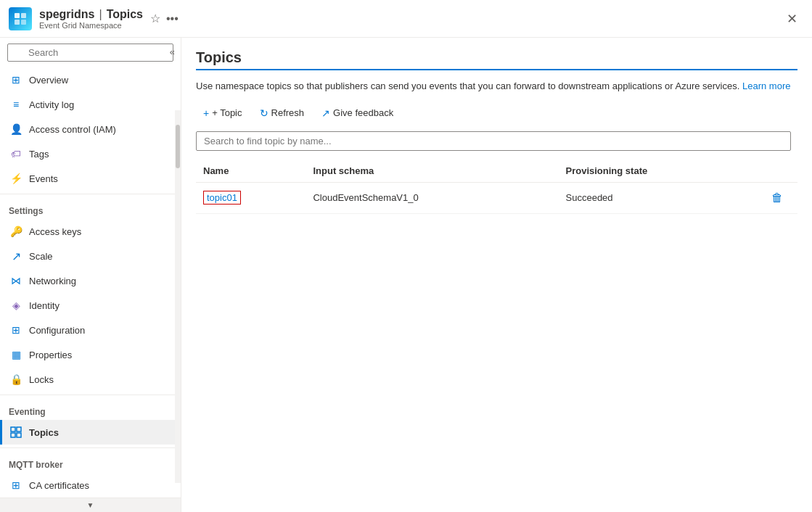 The width and height of the screenshot is (812, 512). What do you see at coordinates (90, 281) in the screenshot?
I see `sidebar-item-networking: ⋈ Networking` at bounding box center [90, 281].